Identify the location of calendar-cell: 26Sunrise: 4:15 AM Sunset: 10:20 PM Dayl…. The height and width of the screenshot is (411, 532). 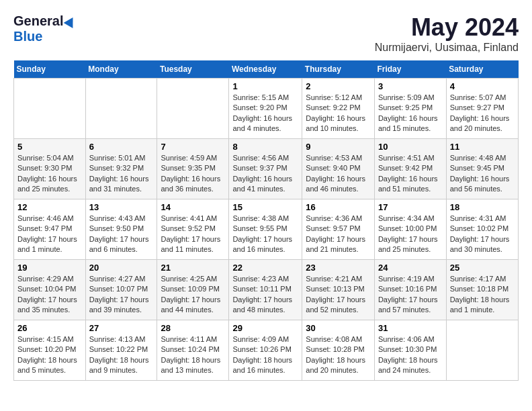
(50, 351).